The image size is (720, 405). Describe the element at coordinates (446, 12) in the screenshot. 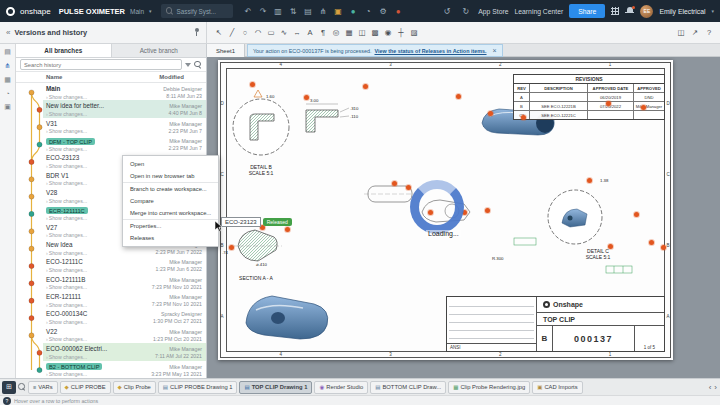

I see `sync-back-icon: ↺` at that location.